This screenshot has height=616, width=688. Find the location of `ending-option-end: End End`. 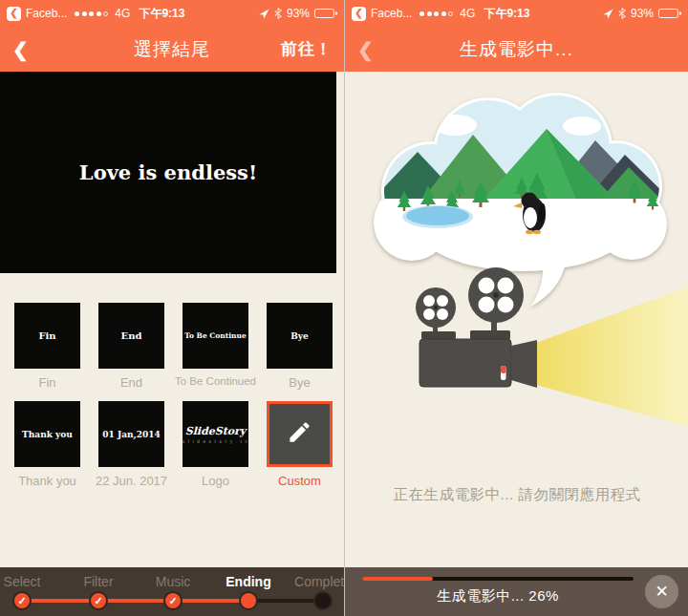

ending-option-end: End End is located at coordinates (132, 346).